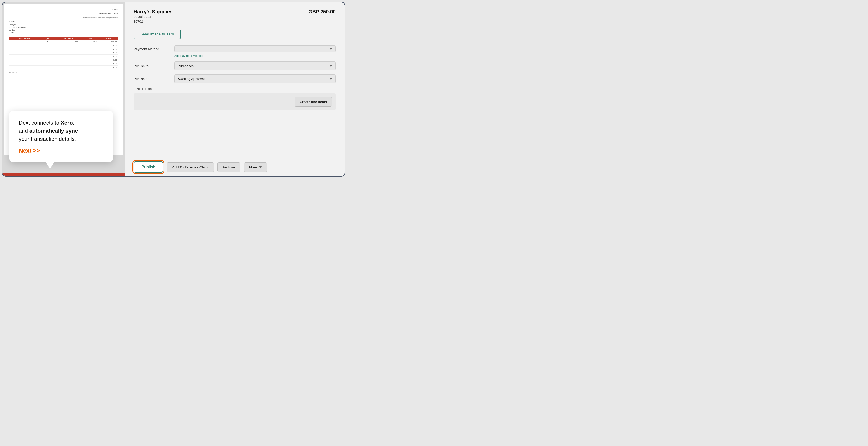 The width and height of the screenshot is (868, 446). I want to click on supplier-name: Harry's Supplies, so click(153, 12).